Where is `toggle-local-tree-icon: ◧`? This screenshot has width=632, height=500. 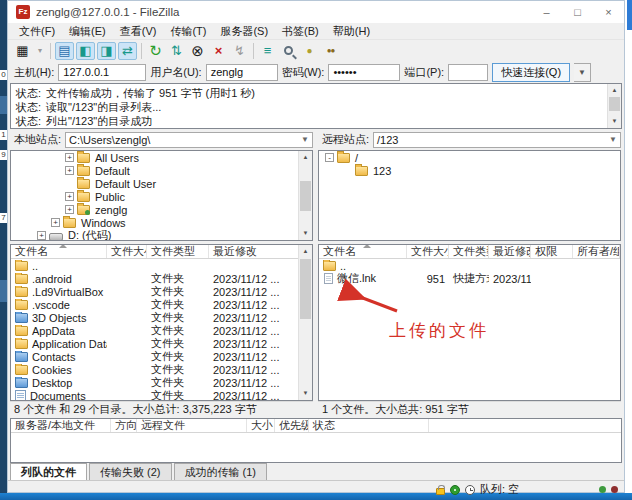 toggle-local-tree-icon: ◧ is located at coordinates (86, 51).